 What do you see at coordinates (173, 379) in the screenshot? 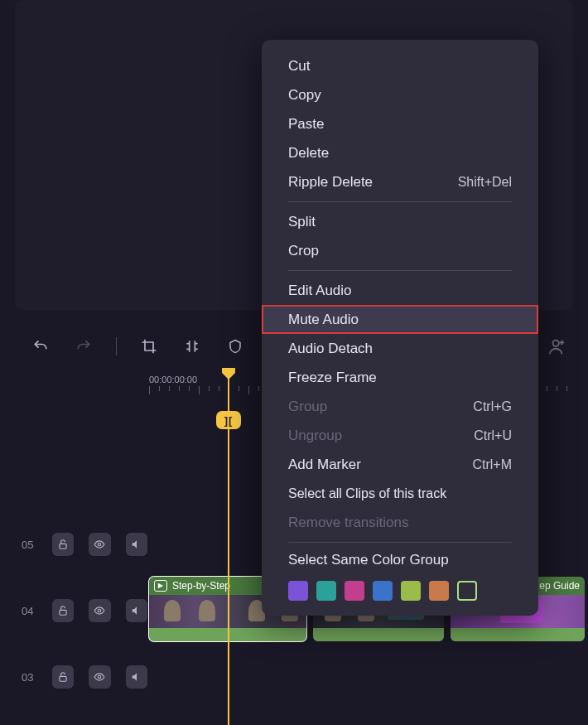
I see `timecode-start: 00:00:00:00` at bounding box center [173, 379].